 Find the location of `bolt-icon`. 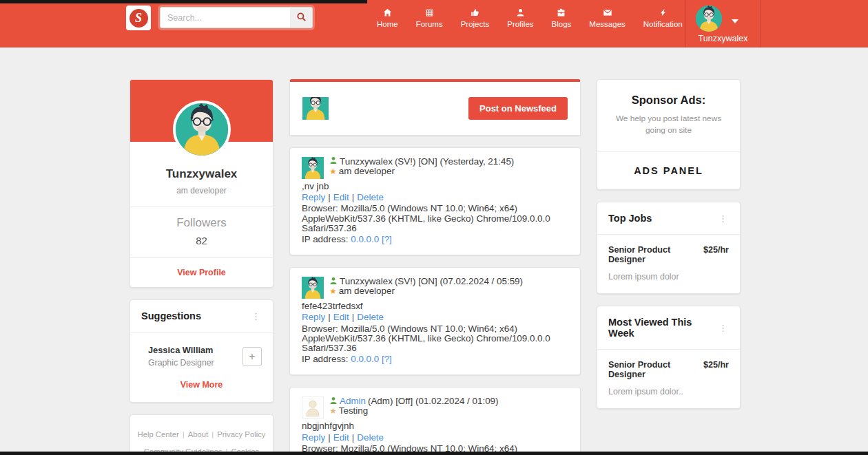

bolt-icon is located at coordinates (663, 12).